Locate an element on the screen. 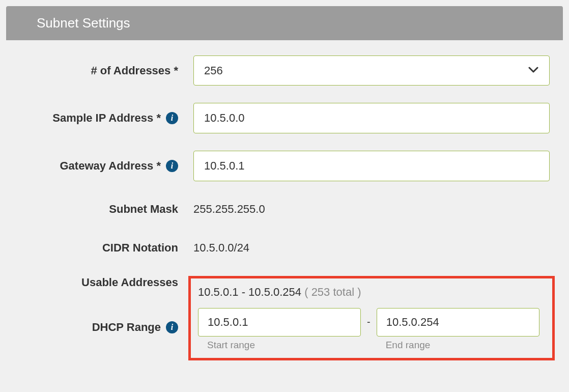 Image resolution: width=569 pixels, height=392 pixels. usable-total-text: ( 253 total ) is located at coordinates (333, 292).